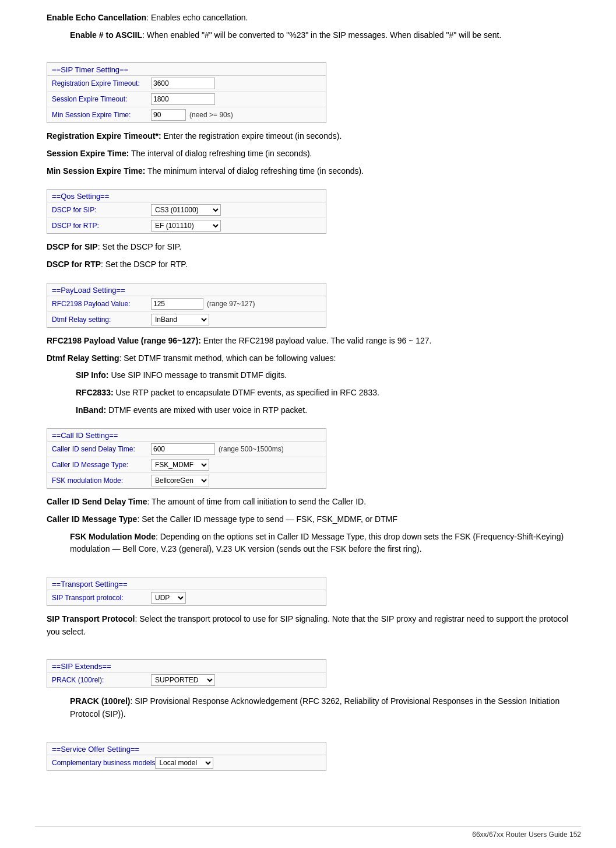 The height and width of the screenshot is (848, 616). What do you see at coordinates (227, 358) in the screenshot?
I see `dtmf-relay-desc-text: : Set DTMF transmit method, which can be…` at bounding box center [227, 358].